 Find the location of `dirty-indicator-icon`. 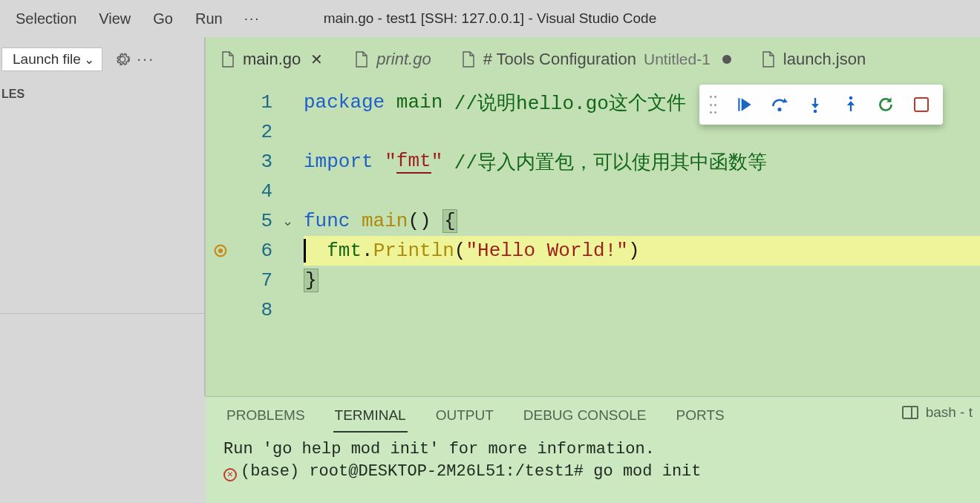

dirty-indicator-icon is located at coordinates (727, 59).